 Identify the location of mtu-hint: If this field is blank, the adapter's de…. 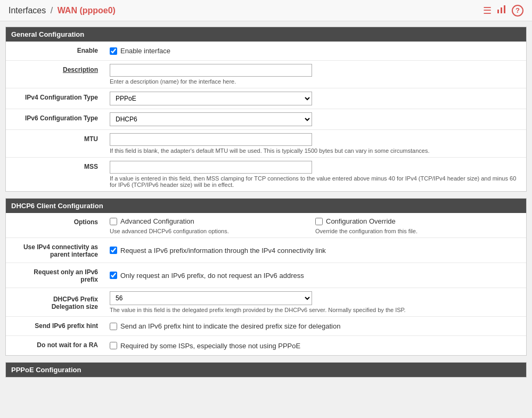
(315, 151).